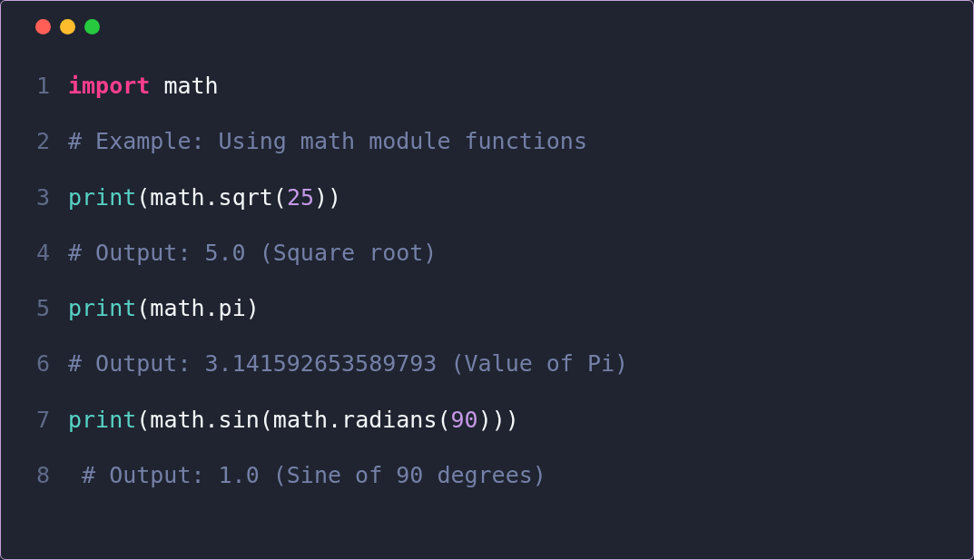 The image size is (974, 560). I want to click on code-token: # Example: Using math module functions, so click(328, 142).